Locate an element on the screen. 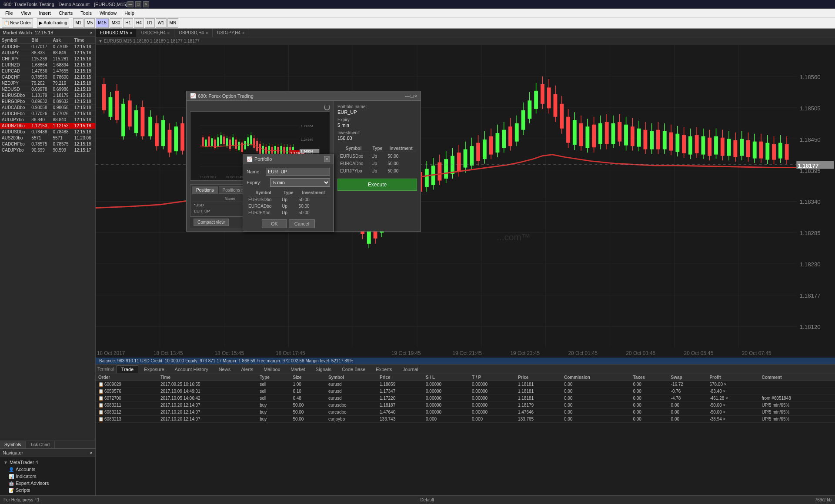  forex-positions-tab: Positions is located at coordinates (205, 190).